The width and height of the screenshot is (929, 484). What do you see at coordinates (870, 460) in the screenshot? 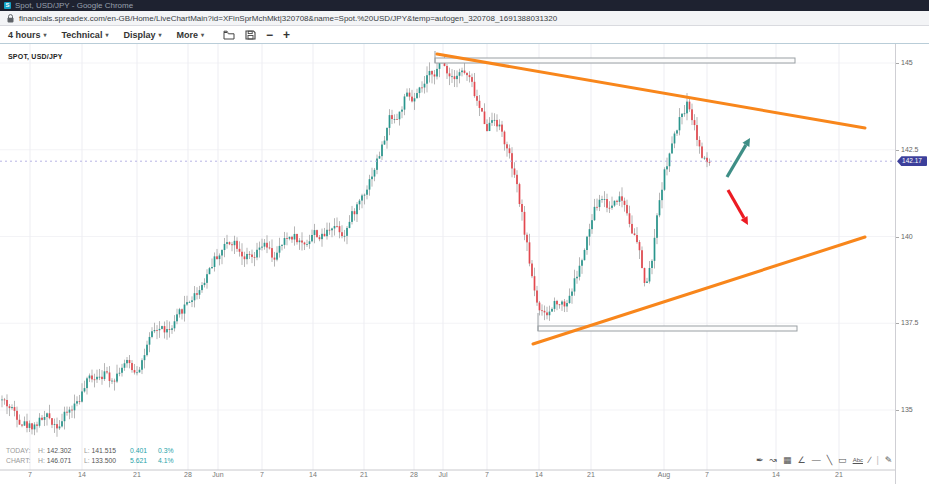
I see `line-tool-icon: ∕` at bounding box center [870, 460].